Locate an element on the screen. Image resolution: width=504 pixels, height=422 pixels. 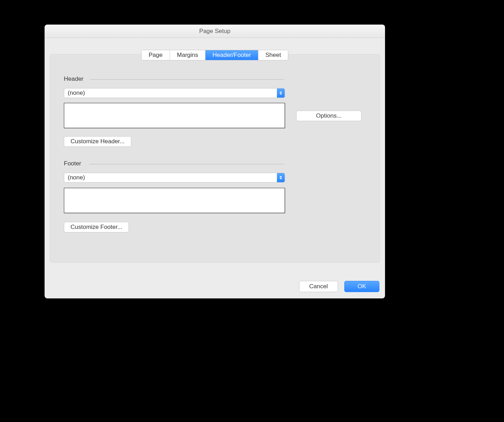
header-section-line is located at coordinates (187, 79).